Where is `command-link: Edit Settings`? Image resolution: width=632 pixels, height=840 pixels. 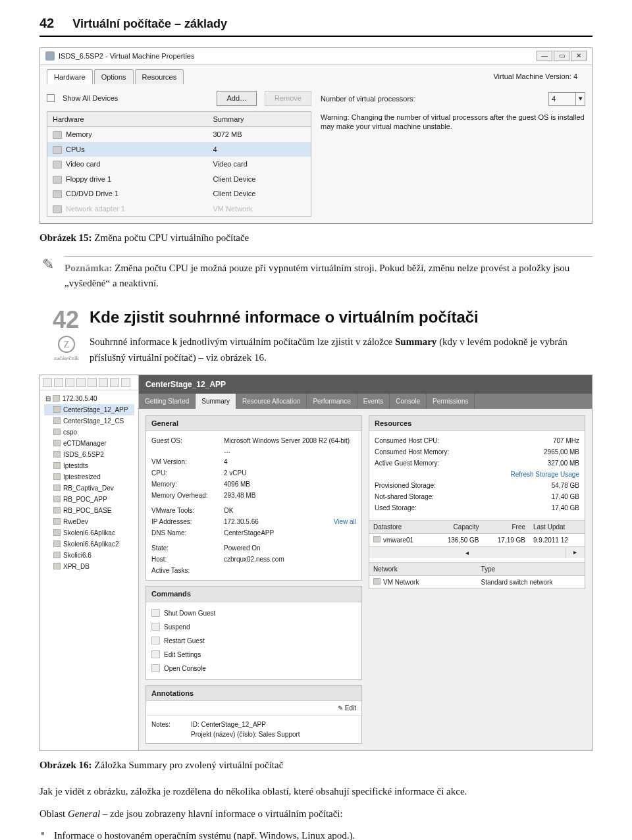 command-link: Edit Settings is located at coordinates (254, 654).